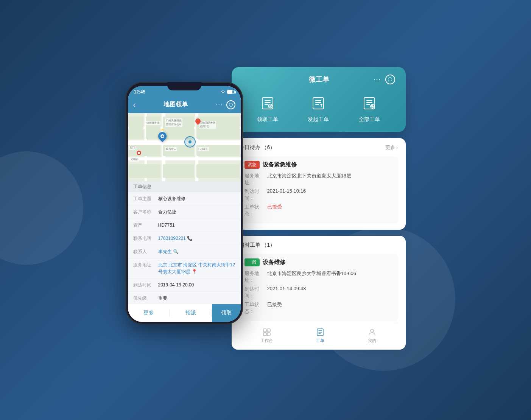 This screenshot has width=531, height=420. What do you see at coordinates (256, 179) in the screenshot?
I see `today-wo-label-address: 服务地址：` at bounding box center [256, 179].